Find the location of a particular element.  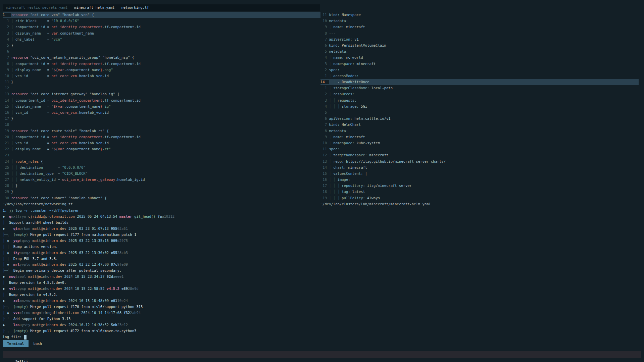

code-line-current: 14 │ │ - ReadWriteOnce is located at coordinates (480, 82).